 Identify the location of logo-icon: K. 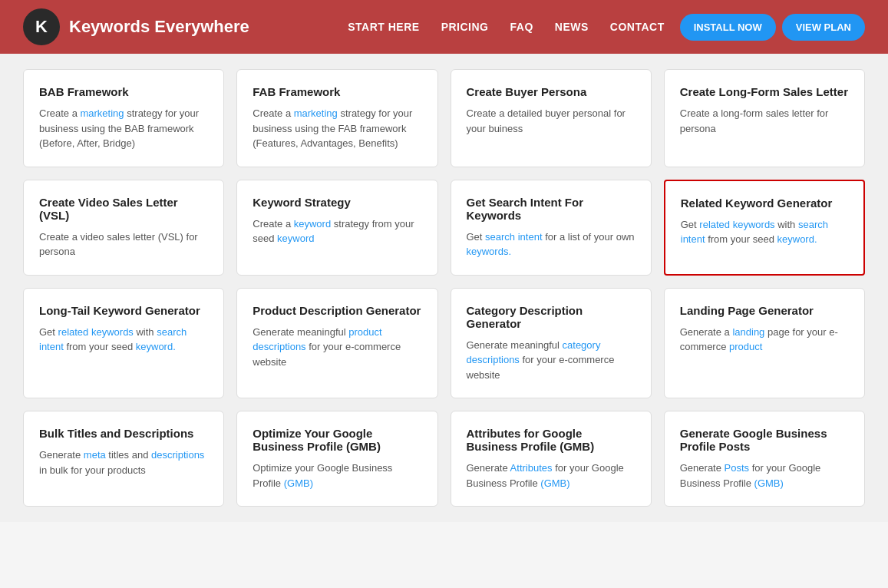
(41, 27).